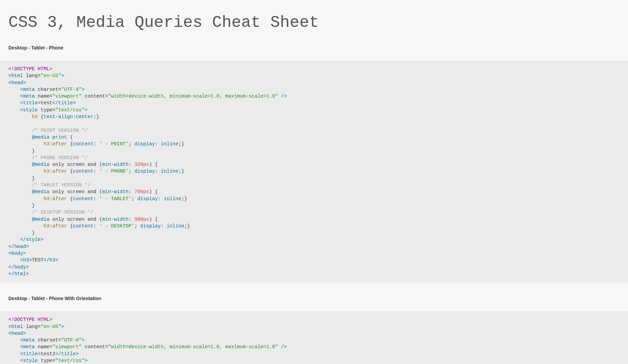 This screenshot has width=628, height=364. I want to click on section-heading-1: Desktop - Tablet - Phone, so click(314, 51).